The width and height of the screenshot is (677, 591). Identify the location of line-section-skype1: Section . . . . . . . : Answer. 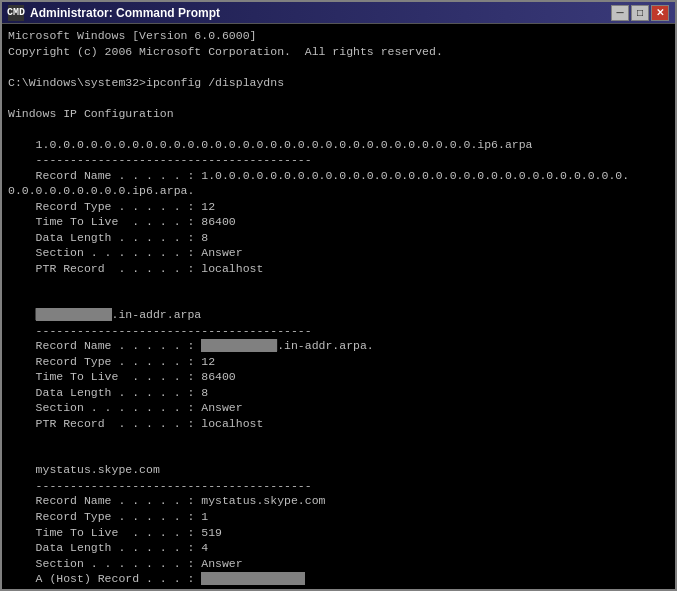
(338, 564).